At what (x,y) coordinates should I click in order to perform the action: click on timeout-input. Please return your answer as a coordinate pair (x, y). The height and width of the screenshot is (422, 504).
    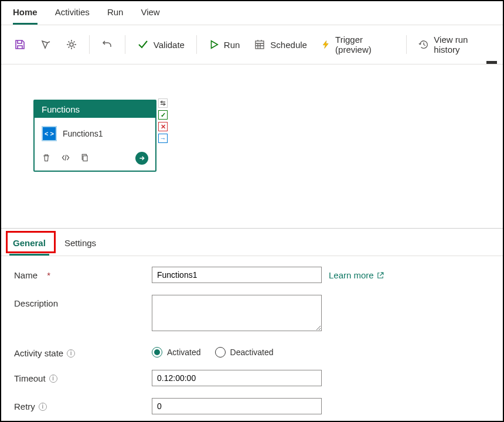
    Looking at the image, I should click on (237, 378).